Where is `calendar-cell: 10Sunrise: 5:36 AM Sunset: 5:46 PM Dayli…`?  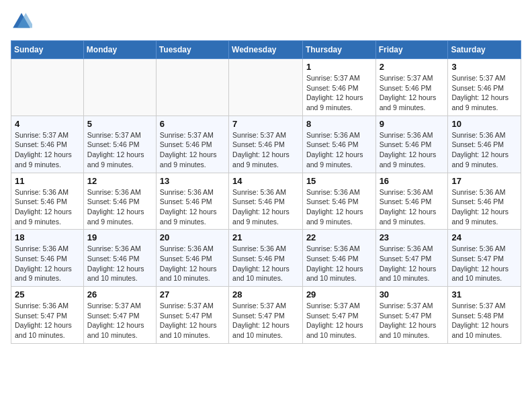
calendar-cell: 10Sunrise: 5:36 AM Sunset: 5:46 PM Dayli… is located at coordinates (485, 144).